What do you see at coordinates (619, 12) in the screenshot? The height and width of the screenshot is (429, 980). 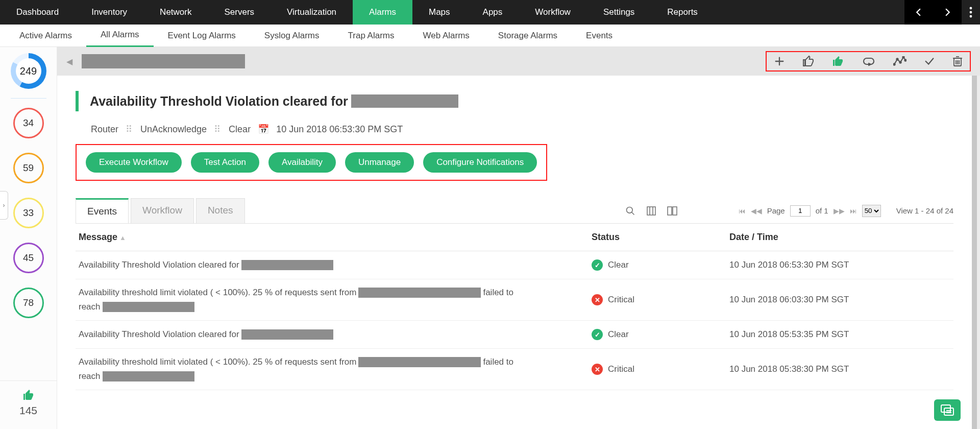 I see `primary-nav-item: Settings` at bounding box center [619, 12].